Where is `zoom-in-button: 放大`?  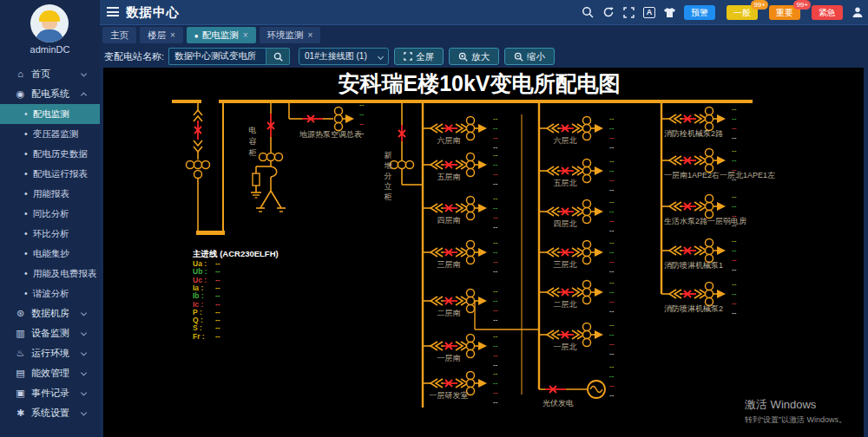 zoom-in-button: 放大 is located at coordinates (474, 56).